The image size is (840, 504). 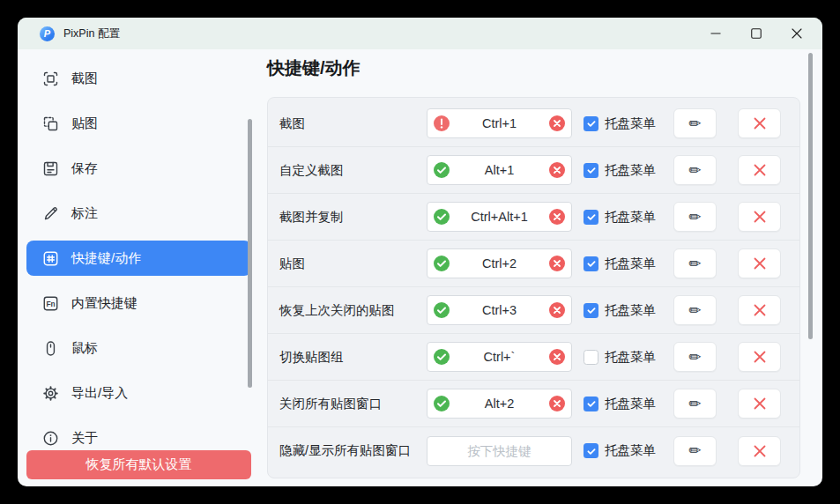 What do you see at coordinates (534, 451) in the screenshot?
I see `hotkey-row: 隐藏/显示所有贴图窗口 托盘菜单 ✏` at bounding box center [534, 451].